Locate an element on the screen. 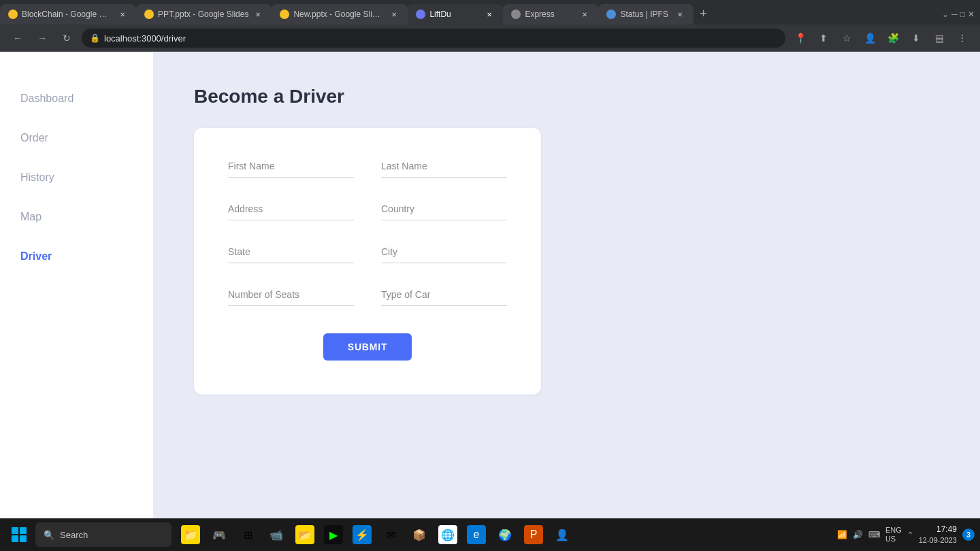 This screenshot has height=551, width=980. tab-2: PPT.pptx - Google Slides ✕ is located at coordinates (204, 14).